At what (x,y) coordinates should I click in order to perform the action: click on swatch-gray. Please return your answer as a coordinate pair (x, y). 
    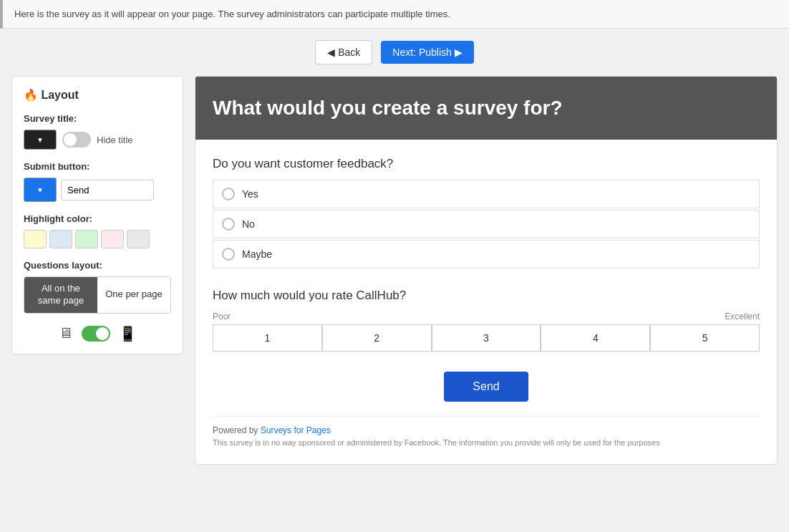
    Looking at the image, I should click on (138, 239).